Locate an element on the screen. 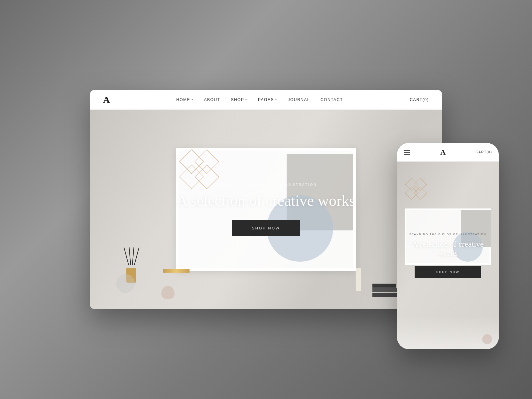 The width and height of the screenshot is (532, 399). mobile-bottom-strip is located at coordinates (448, 332).